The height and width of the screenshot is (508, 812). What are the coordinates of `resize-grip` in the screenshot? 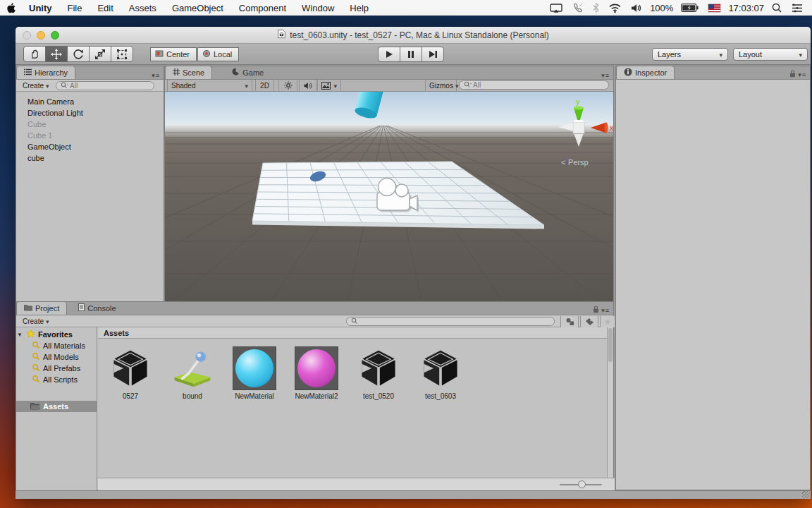 It's located at (806, 495).